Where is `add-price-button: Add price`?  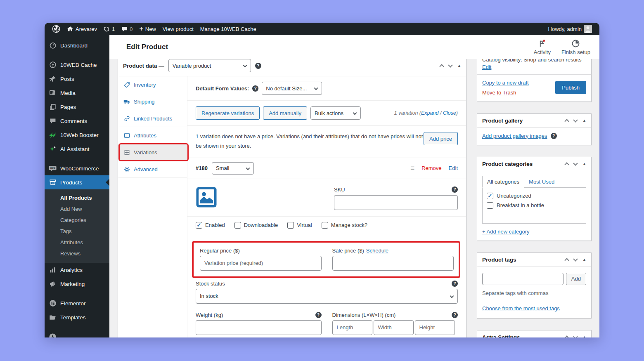
add-price-button: Add price is located at coordinates (441, 139).